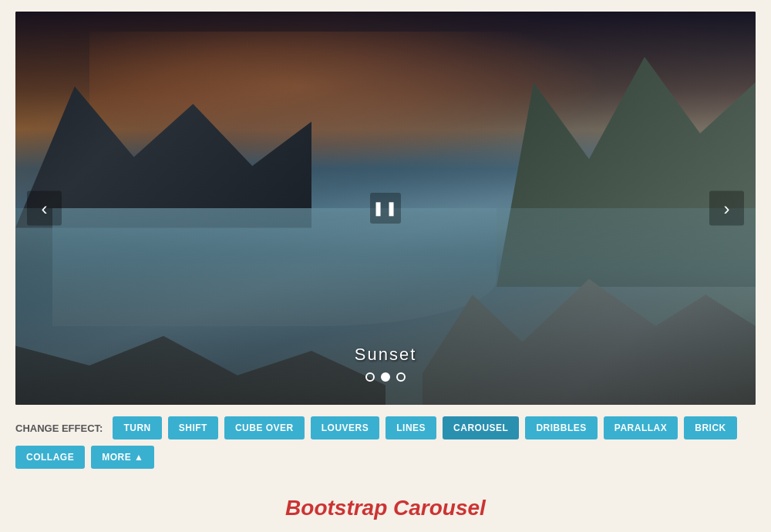  I want to click on prev-button: ‹, so click(45, 208).